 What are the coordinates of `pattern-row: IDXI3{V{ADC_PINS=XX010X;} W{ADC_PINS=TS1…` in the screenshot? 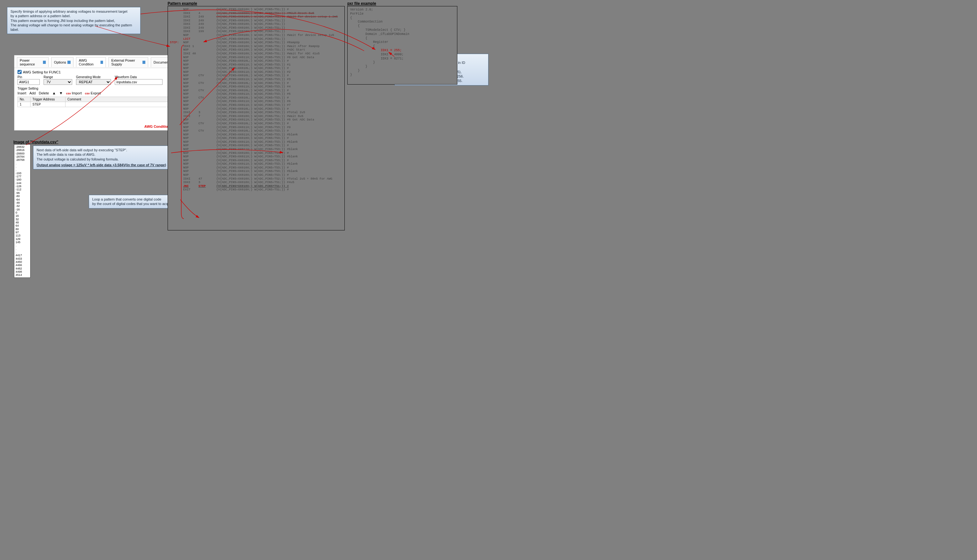 It's located at (256, 182).